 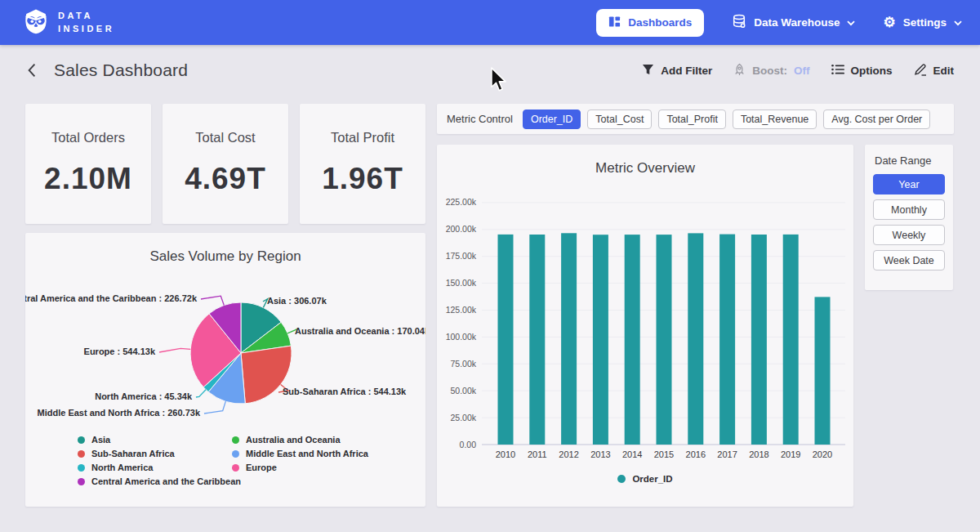 I want to click on legend-label: Middle East and North Africa, so click(x=307, y=454).